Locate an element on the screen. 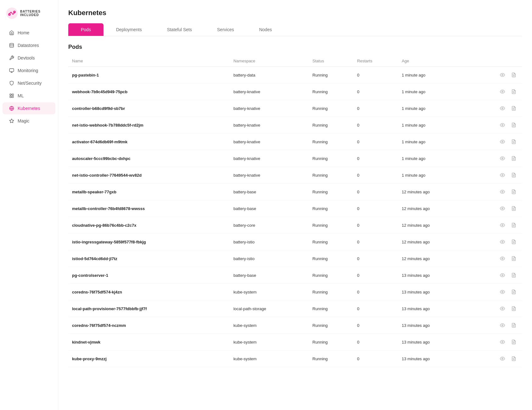  tab-nodes: Nodes is located at coordinates (266, 30).